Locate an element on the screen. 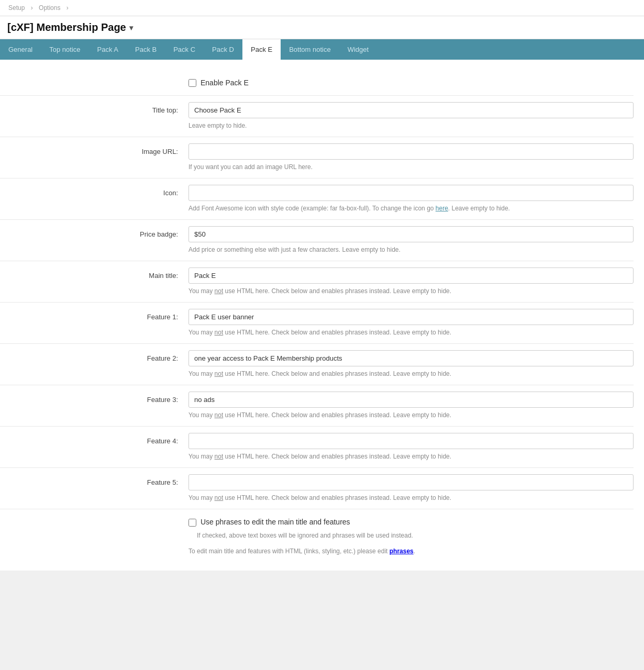 This screenshot has height=670, width=644. icon-input is located at coordinates (411, 193).